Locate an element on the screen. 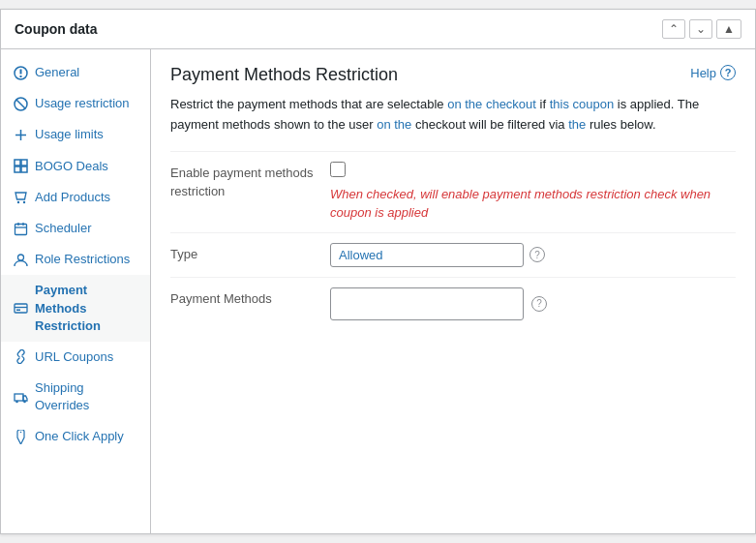 The image size is (756, 543). enable-checkbox-row is located at coordinates (338, 169).